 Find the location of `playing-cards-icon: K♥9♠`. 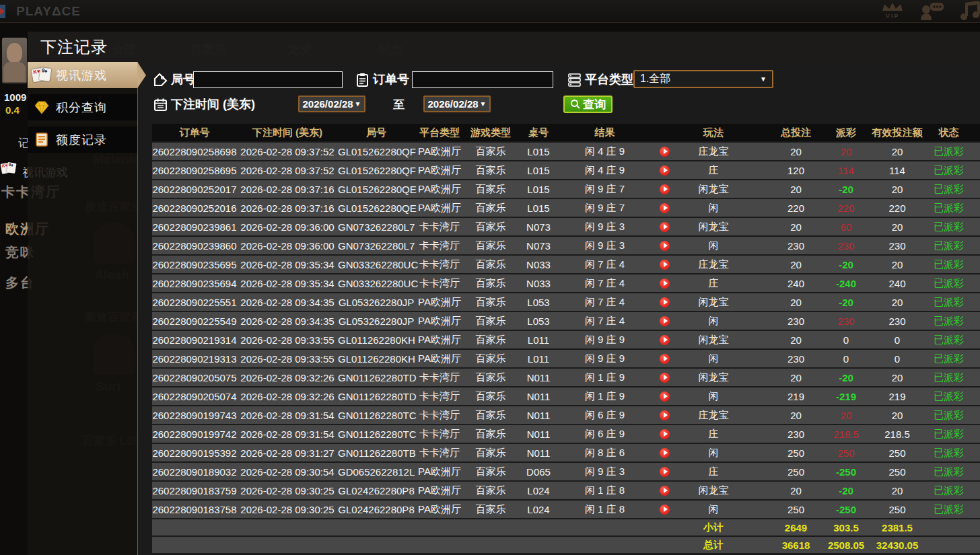

playing-cards-icon: K♥9♠ is located at coordinates (42, 75).